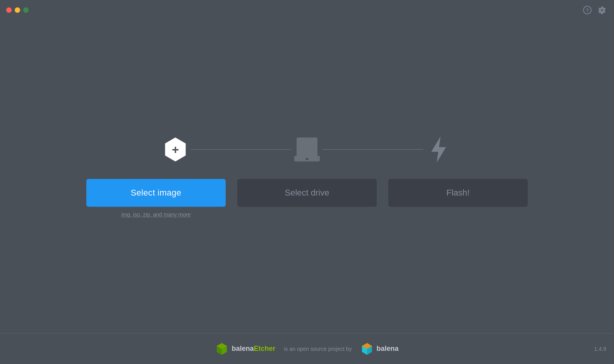 This screenshot has height=364, width=614. I want to click on window-controls, so click(17, 10).